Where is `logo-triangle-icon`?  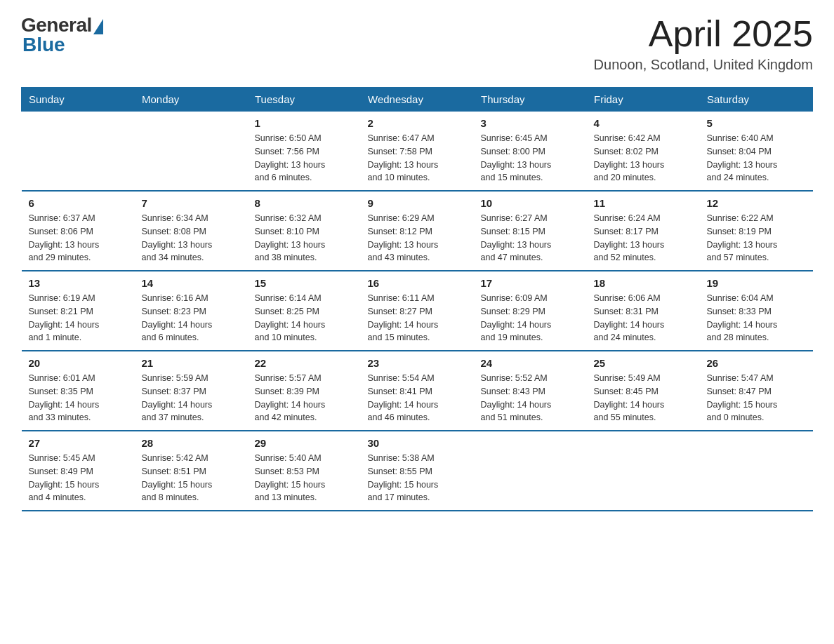 logo-triangle-icon is located at coordinates (98, 27).